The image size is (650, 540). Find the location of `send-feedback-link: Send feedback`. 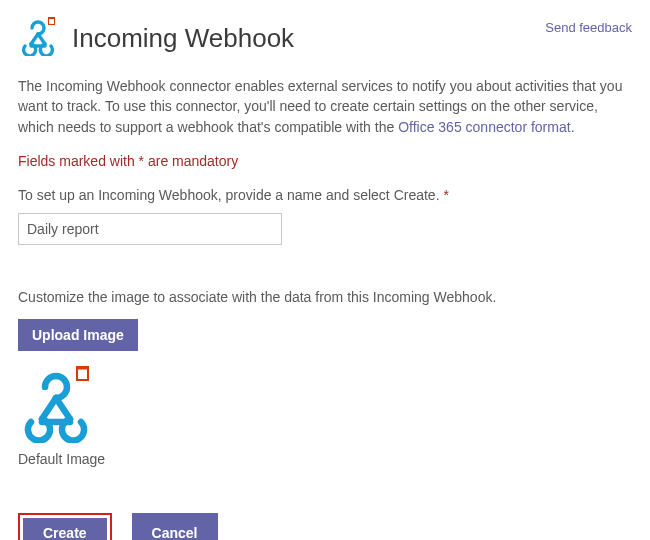

send-feedback-link: Send feedback is located at coordinates (588, 28).